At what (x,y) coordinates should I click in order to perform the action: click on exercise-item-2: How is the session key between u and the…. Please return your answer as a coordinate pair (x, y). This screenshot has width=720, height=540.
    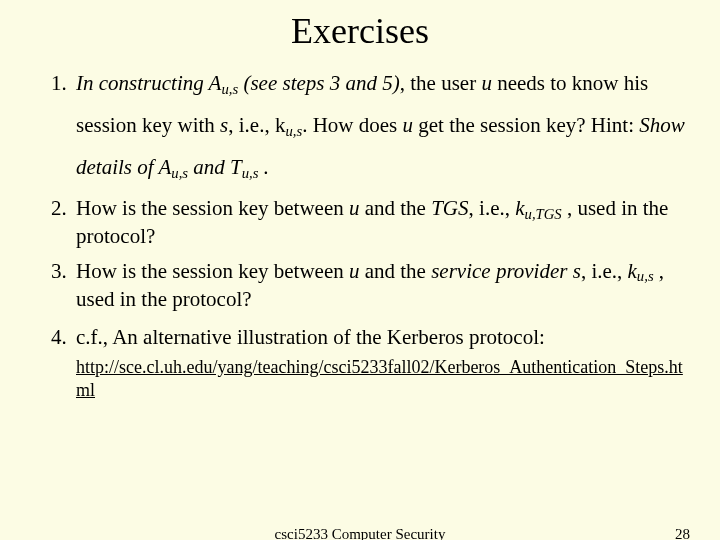
    Looking at the image, I should click on (381, 222).